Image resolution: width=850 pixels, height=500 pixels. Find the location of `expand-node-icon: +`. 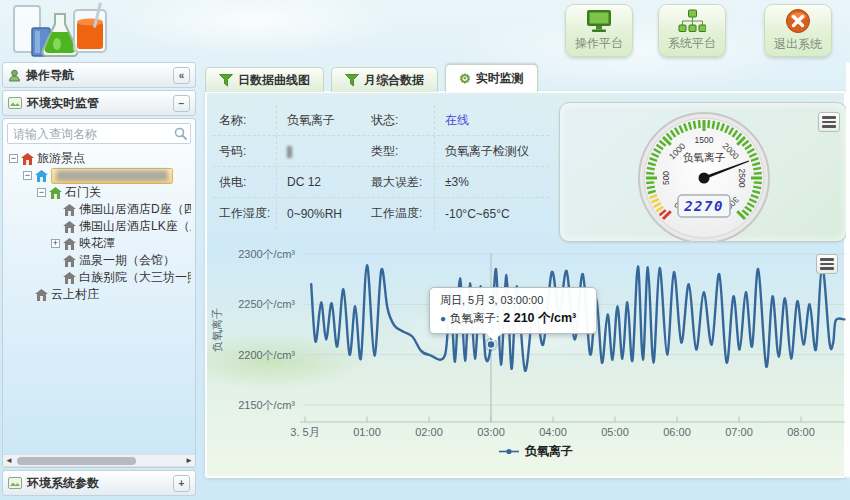

expand-node-icon: + is located at coordinates (56, 244).